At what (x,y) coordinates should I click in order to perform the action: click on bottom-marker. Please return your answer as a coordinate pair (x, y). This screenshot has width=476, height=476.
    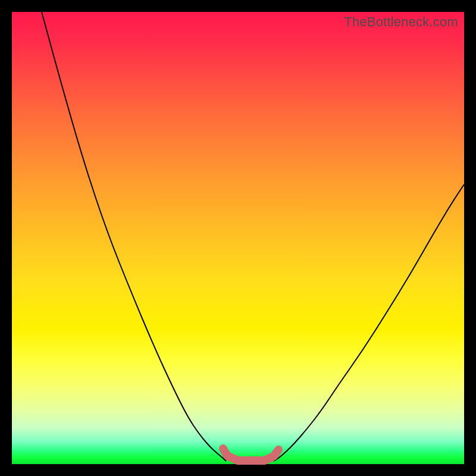
    Looking at the image, I should click on (251, 455).